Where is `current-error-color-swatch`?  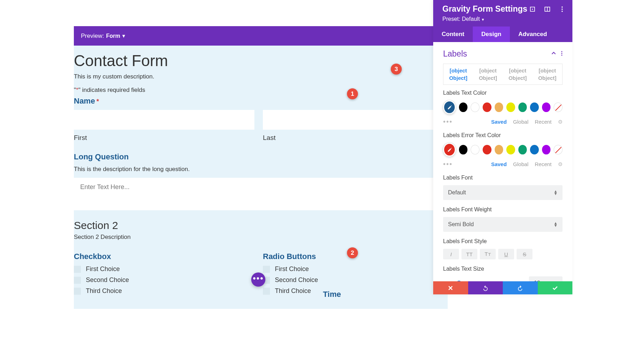
current-error-color-swatch is located at coordinates (449, 150).